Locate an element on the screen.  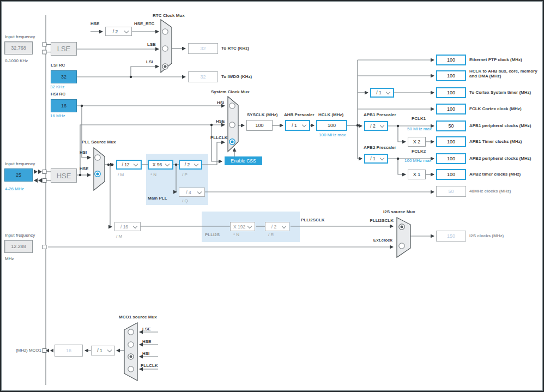
cortex-timer-value-box: 100 is located at coordinates (451, 93).